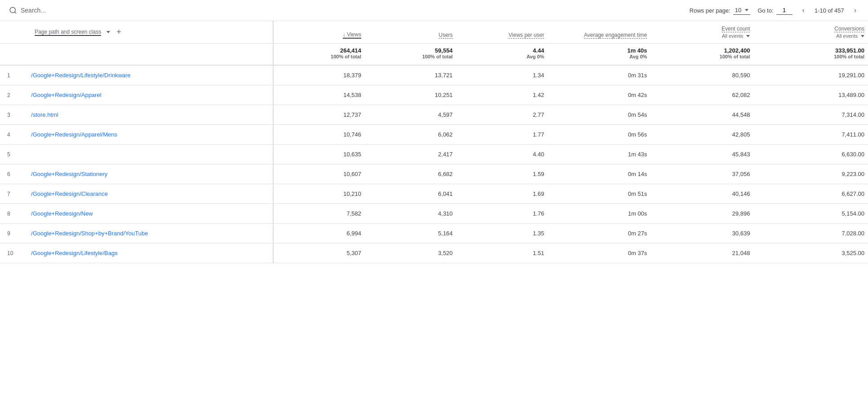 This screenshot has height=415, width=868. What do you see at coordinates (599, 214) in the screenshot?
I see `row-aet: 1m 00s` at bounding box center [599, 214].